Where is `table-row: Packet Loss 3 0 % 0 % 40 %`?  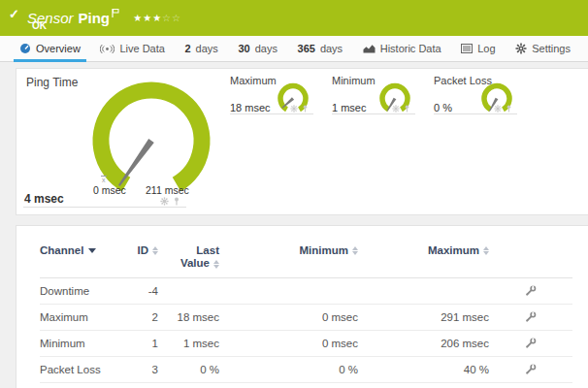
table-row: Packet Loss 3 0 % 0 % 40 % is located at coordinates (307, 369).